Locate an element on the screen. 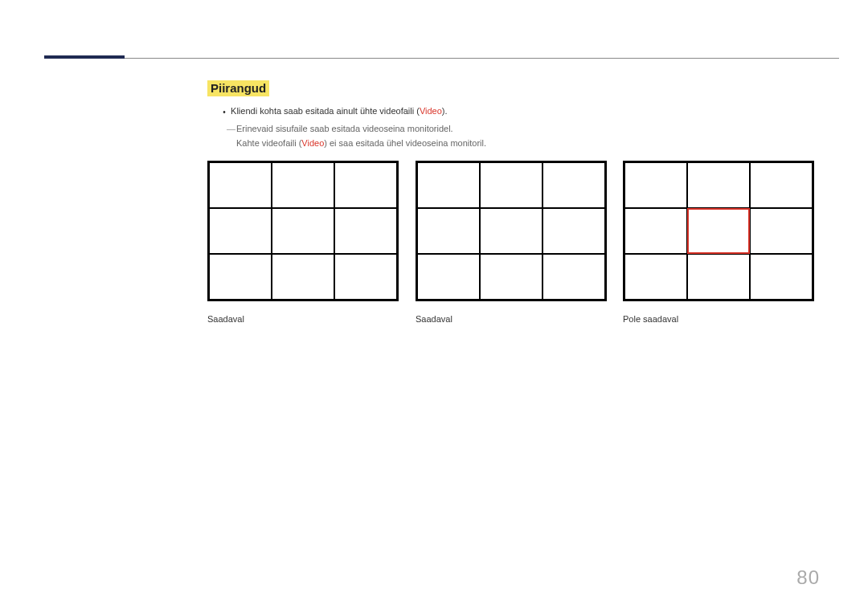  bullet-item: • Kliendi kohta saab esitada ainult ühte… is located at coordinates (334, 111).